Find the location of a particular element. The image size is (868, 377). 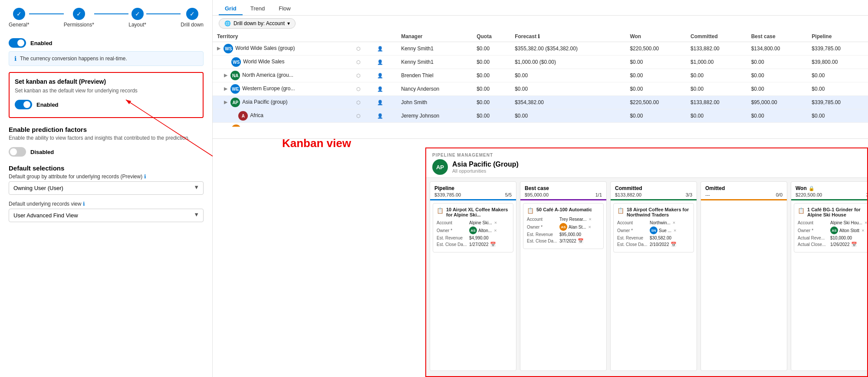

view-dropdown: User Advanced Find View All Opportunitie… is located at coordinates (106, 215).